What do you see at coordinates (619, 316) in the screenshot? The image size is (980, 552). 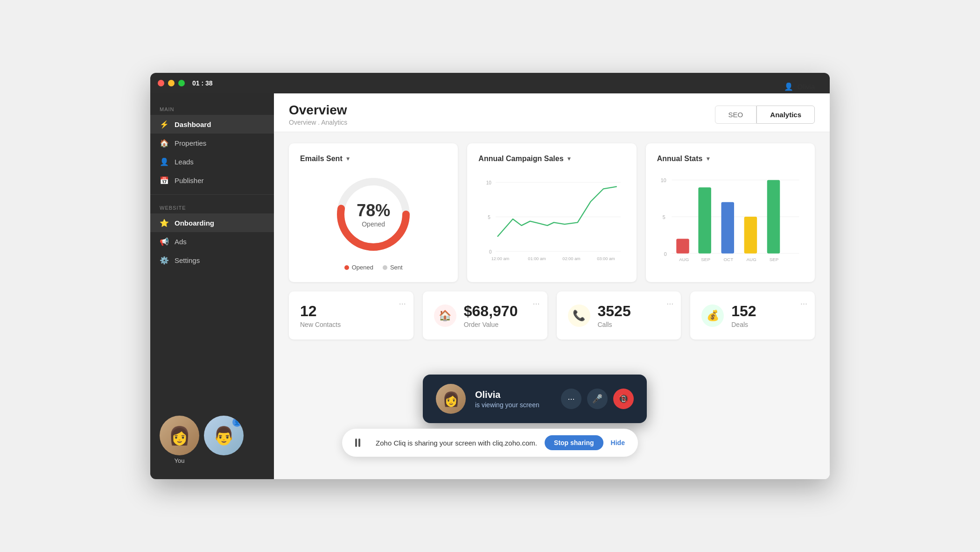 I see `stat-card-calls: ··· 📞 3525 Calls` at bounding box center [619, 316].